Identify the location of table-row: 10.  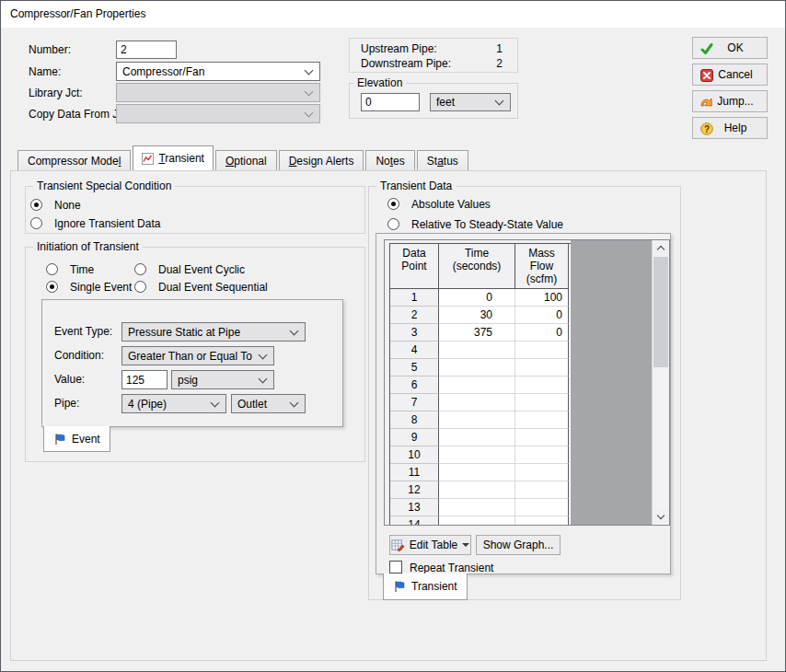
(480, 455).